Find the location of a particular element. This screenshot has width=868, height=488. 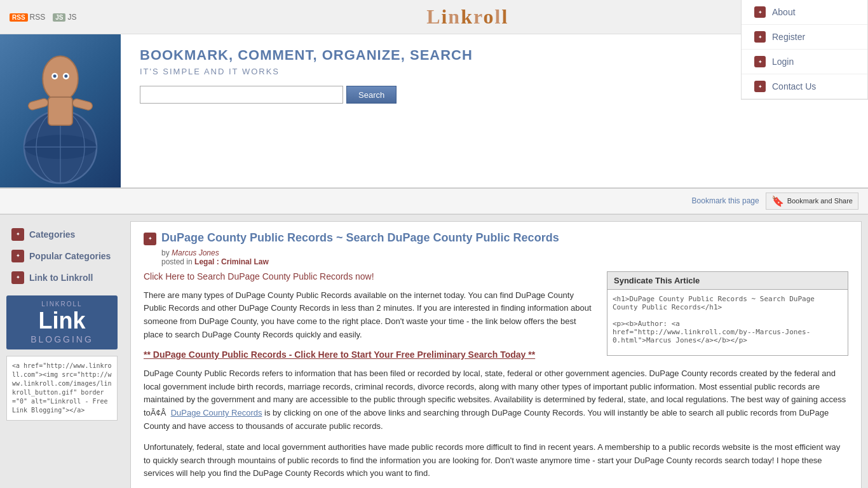

register-nav-icon is located at coordinates (760, 37).